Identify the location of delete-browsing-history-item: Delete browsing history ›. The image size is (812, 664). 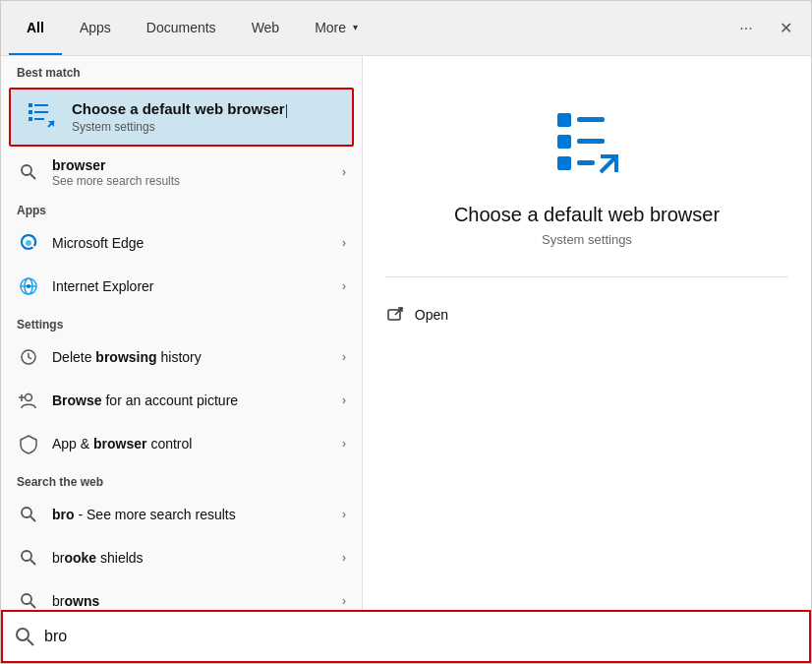
(181, 357).